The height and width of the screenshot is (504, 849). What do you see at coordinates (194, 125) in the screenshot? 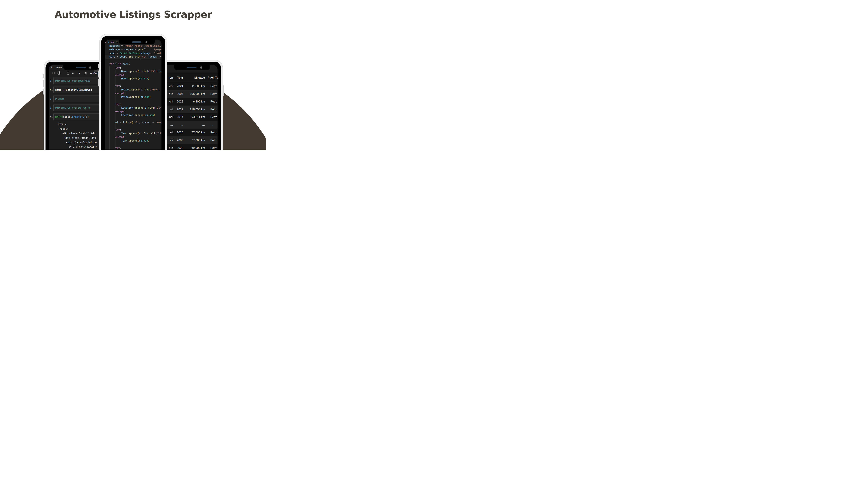
I see `table-cell: …` at bounding box center [194, 125].